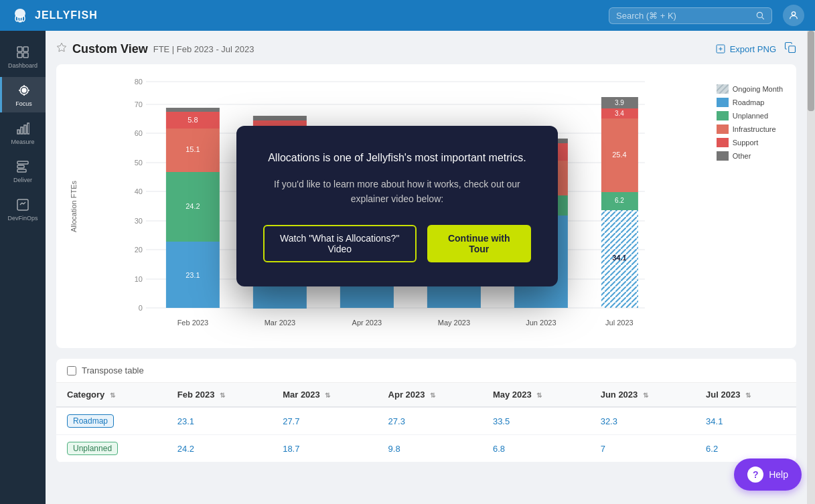 The image size is (815, 504). Describe the element at coordinates (23, 209) in the screenshot. I see `sidebar-item-devfinops: DevFinOps` at that location.